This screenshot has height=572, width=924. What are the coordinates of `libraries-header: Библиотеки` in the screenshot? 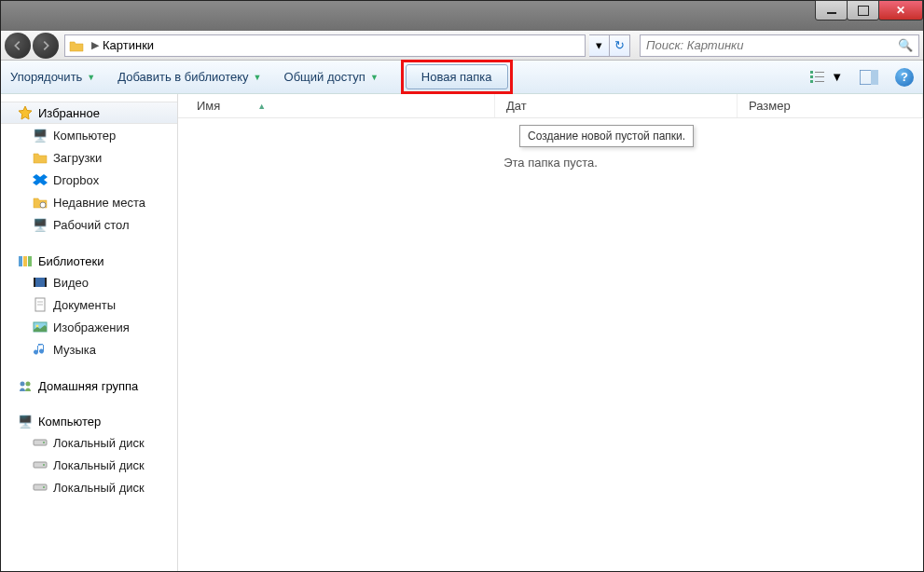 It's located at (90, 261).